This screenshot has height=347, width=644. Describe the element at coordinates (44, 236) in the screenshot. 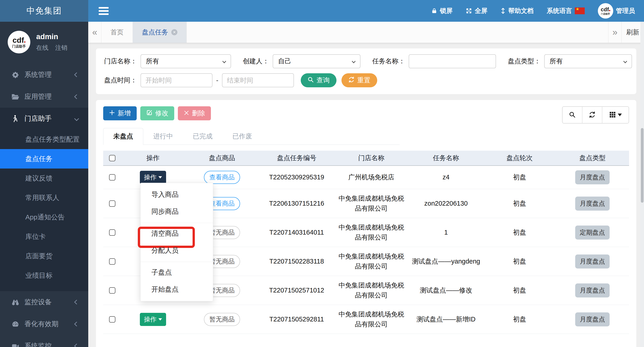

I see `sidebar-submenu-item: 库位卡` at that location.